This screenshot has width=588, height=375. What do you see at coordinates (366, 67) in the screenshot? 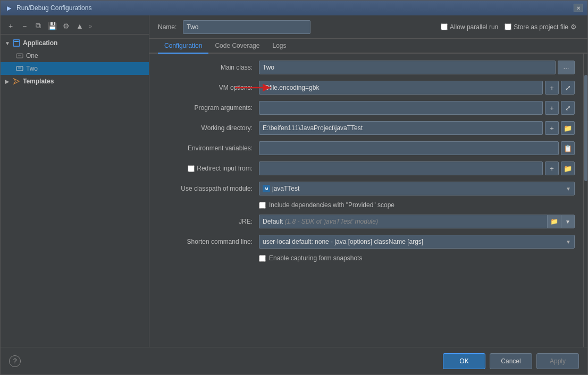
I see `main-class-row: Main class: ···` at bounding box center [366, 67].